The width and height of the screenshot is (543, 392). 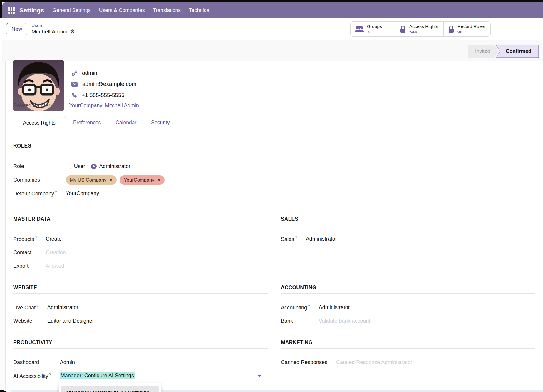 I want to click on gear-icon: ⚙, so click(x=73, y=32).